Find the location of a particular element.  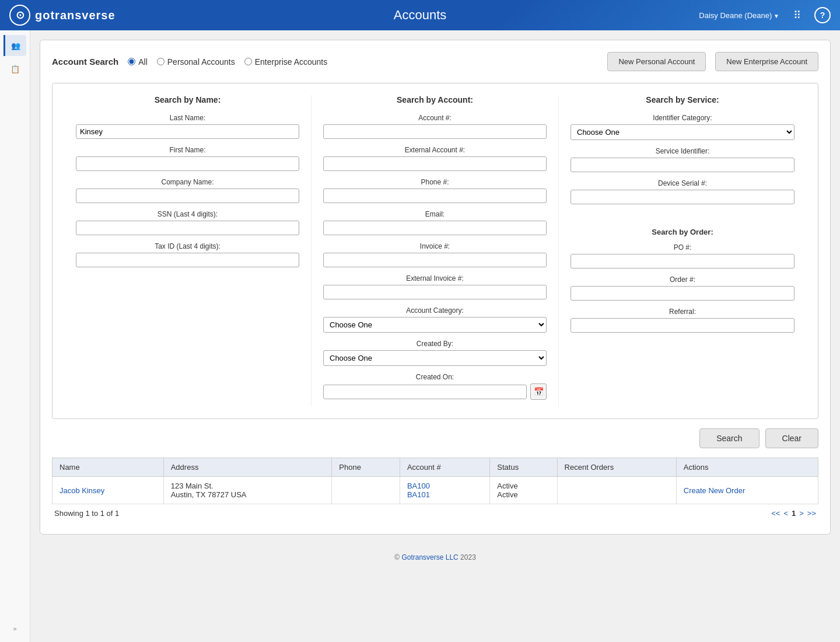

col-recent-orders: Recent Orders is located at coordinates (617, 467).